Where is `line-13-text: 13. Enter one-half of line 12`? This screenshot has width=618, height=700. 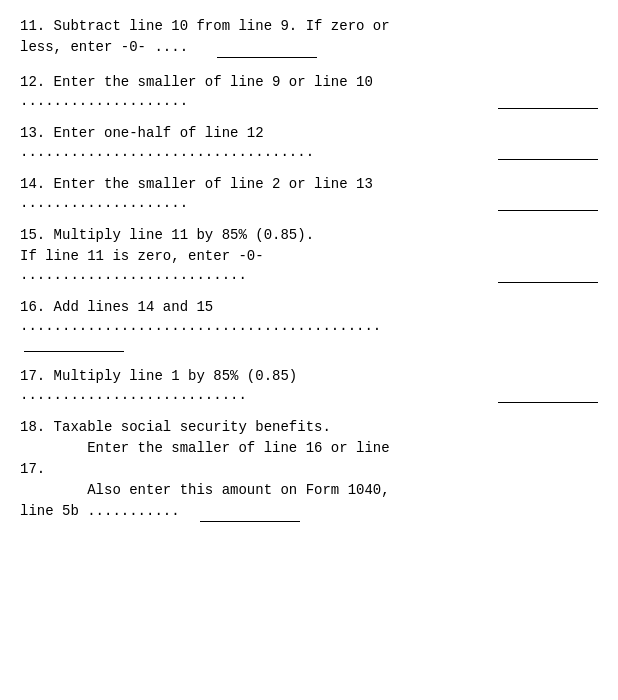
line-13-text: 13. Enter one-half of line 12 is located at coordinates (309, 134).